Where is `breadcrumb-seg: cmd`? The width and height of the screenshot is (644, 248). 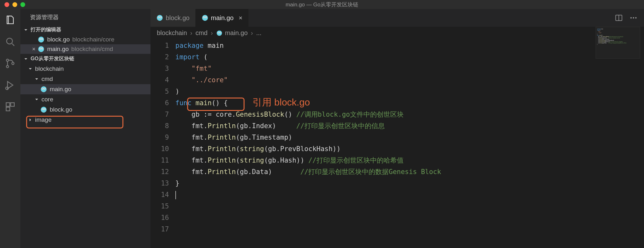 breadcrumb-seg: cmd is located at coordinates (201, 33).